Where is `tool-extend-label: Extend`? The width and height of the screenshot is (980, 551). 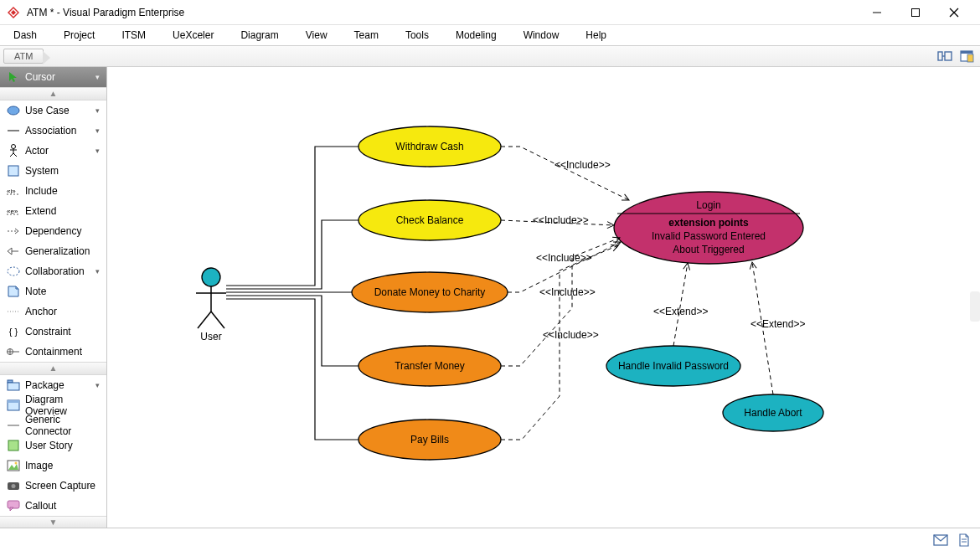 tool-extend-label: Extend is located at coordinates (40, 211).